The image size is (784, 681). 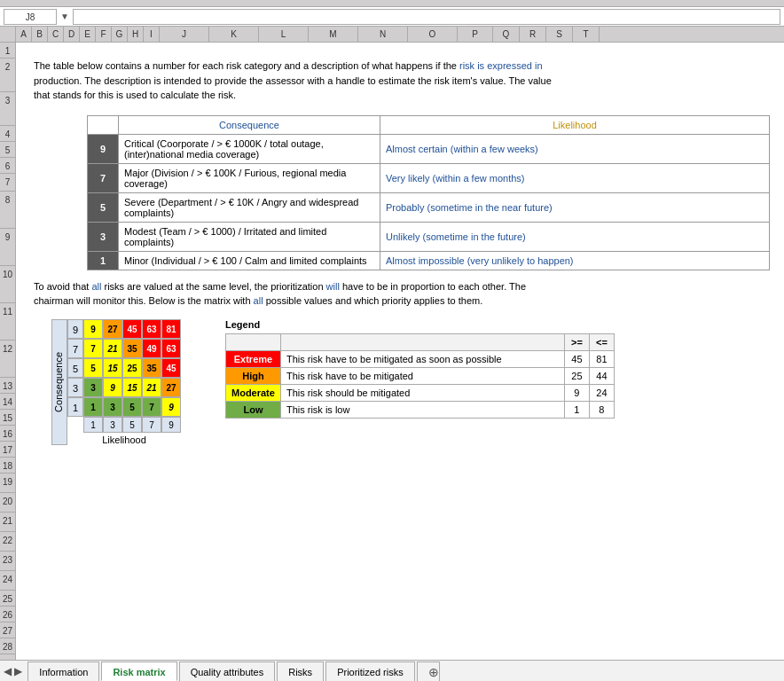 I want to click on col-d: D, so click(x=72, y=34).